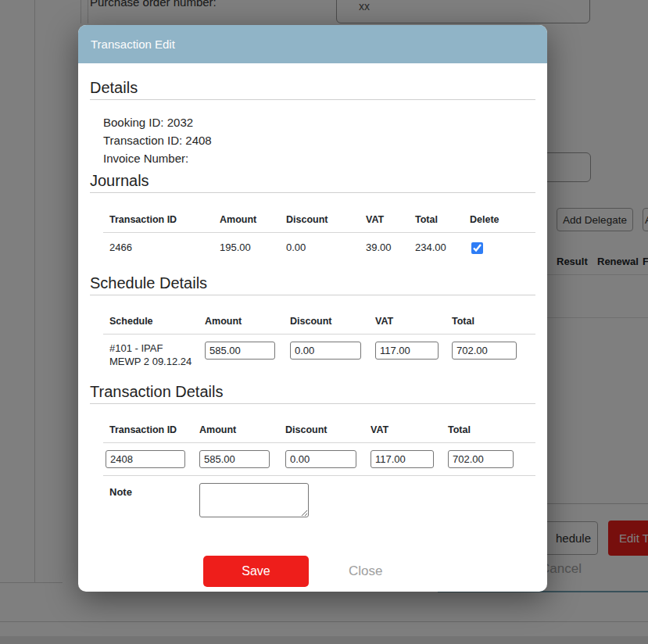 This screenshot has height=644, width=648. I want to click on close-button: Close, so click(366, 571).